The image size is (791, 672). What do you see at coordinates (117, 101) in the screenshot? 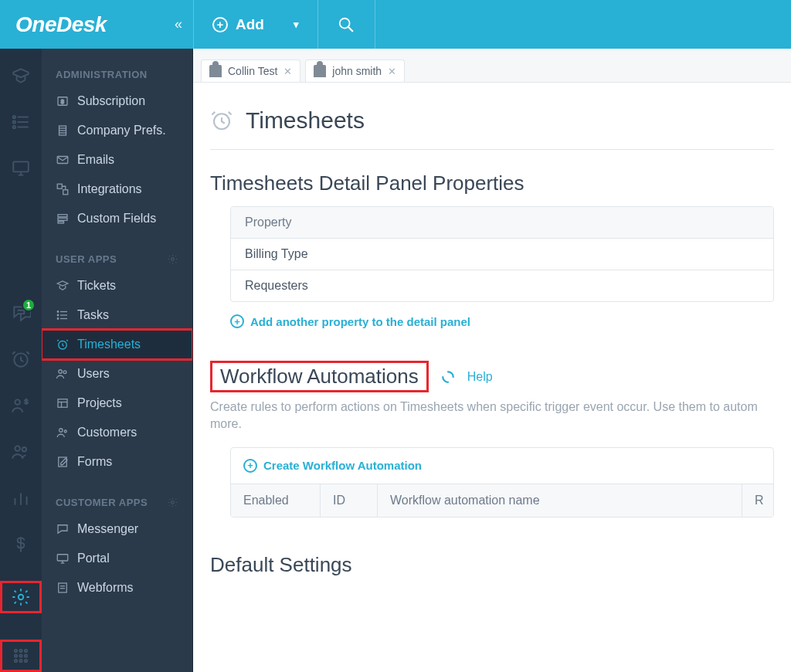
I see `sidebar-subscription: $Subscription` at bounding box center [117, 101].